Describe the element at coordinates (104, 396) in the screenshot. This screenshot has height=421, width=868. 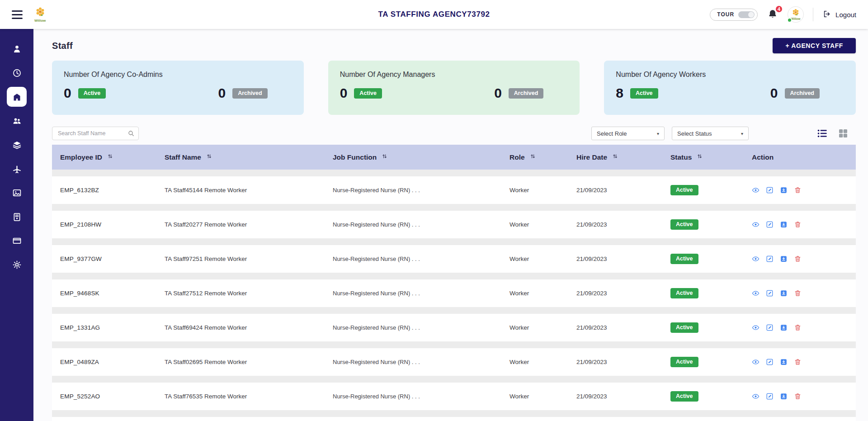
I see `employee-id-cell: EMP_5252AO` at that location.